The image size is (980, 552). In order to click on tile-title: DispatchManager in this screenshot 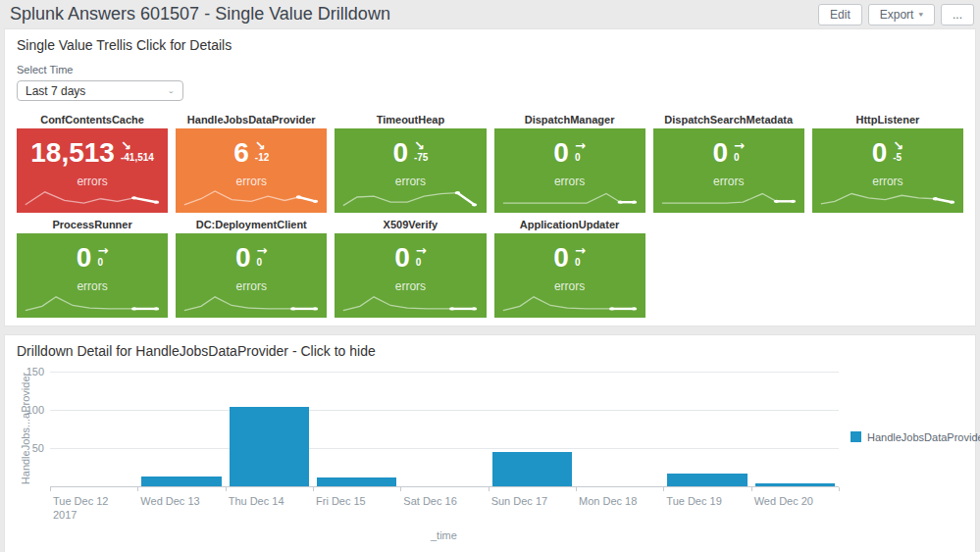, I will do `click(570, 120)`.